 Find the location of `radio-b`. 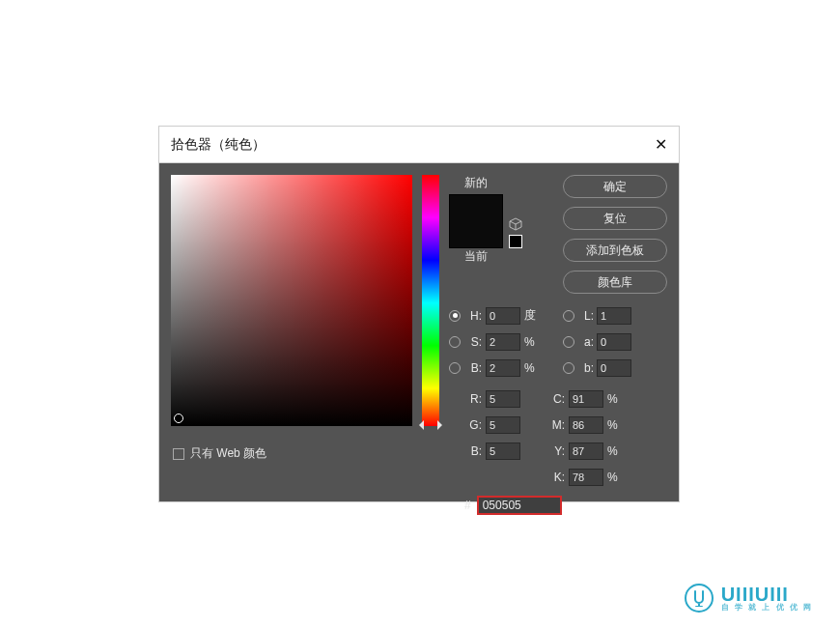

radio-b is located at coordinates (455, 368).